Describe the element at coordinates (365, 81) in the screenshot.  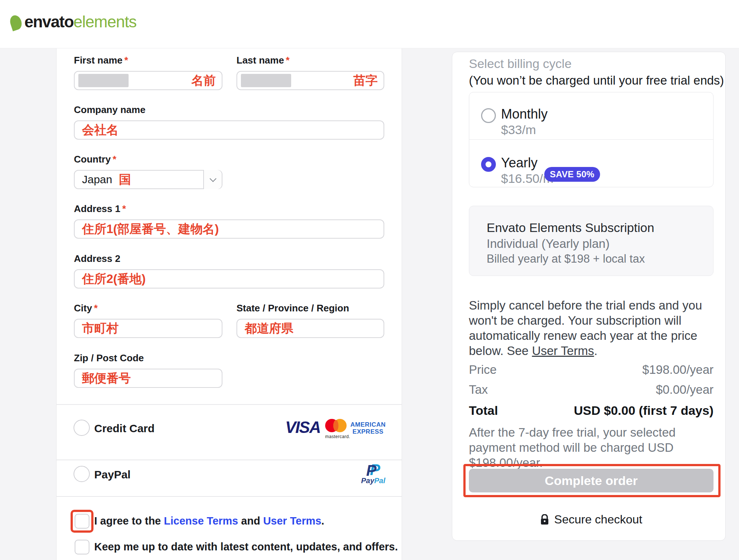
I see `last-name-annotation: 苗字` at that location.